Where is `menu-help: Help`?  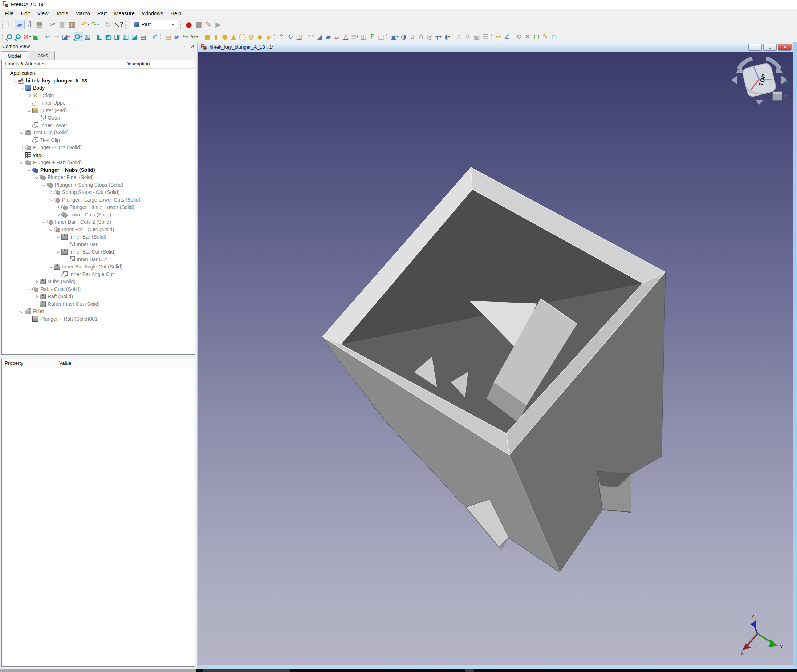 menu-help: Help is located at coordinates (176, 14).